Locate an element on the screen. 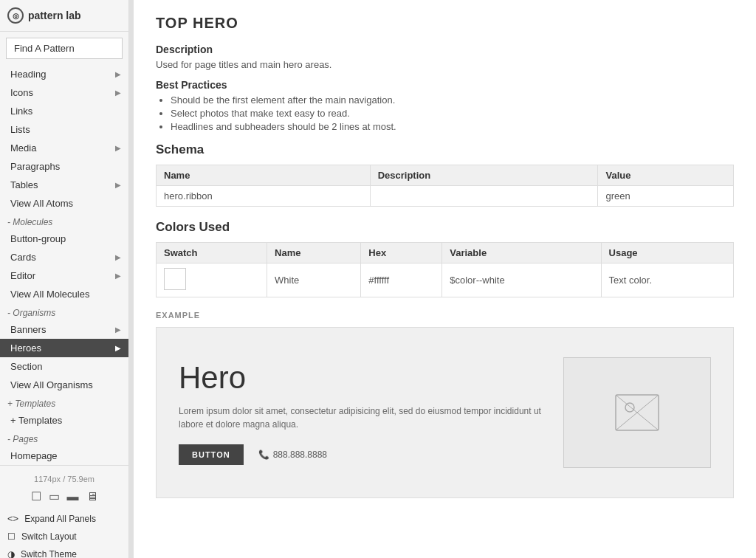 This screenshot has width=756, height=558. sidebar-item-view-all-molecules: View All Molecules is located at coordinates (64, 294).